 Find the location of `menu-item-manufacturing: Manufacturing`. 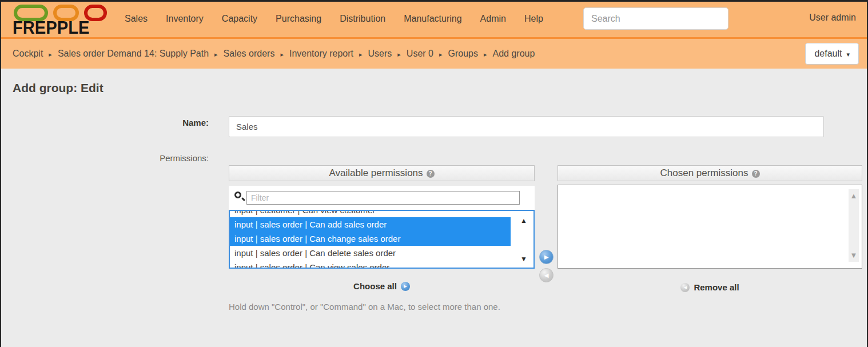

menu-item-manufacturing: Manufacturing is located at coordinates (432, 19).